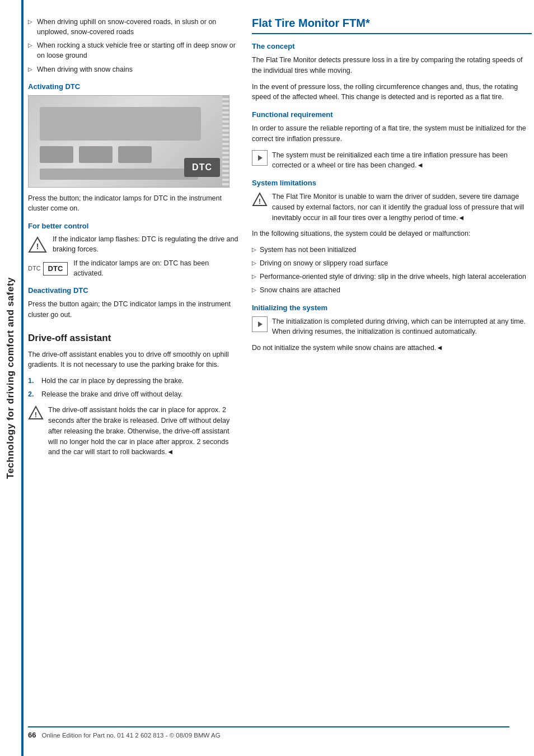  Describe the element at coordinates (392, 207) in the screenshot. I see `system-limitations-warning: ! The Flat Tire Monitor is unable to war…` at that location.